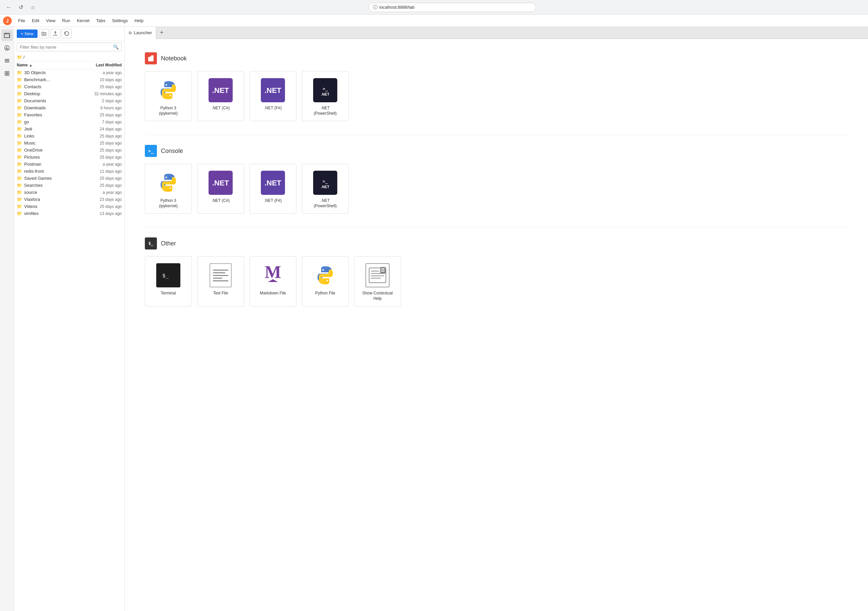  What do you see at coordinates (36, 21) in the screenshot?
I see `menu-edit: Edit` at bounding box center [36, 21].